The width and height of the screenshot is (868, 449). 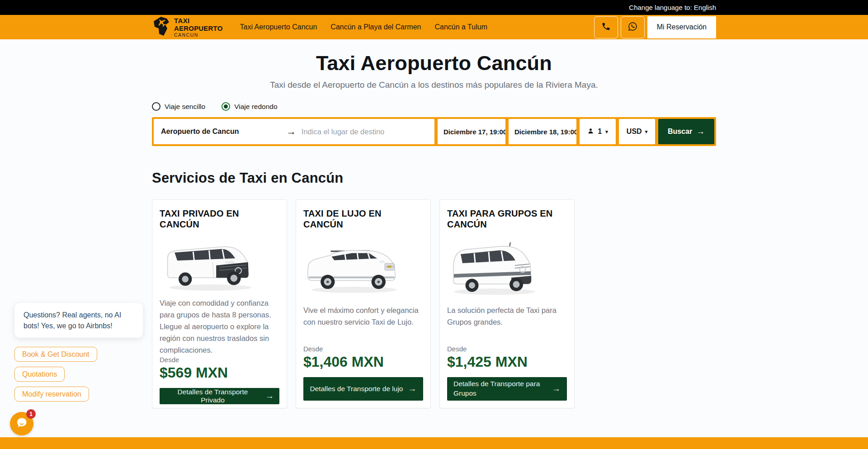 I want to click on price: $1,406 MXN, so click(x=363, y=362).